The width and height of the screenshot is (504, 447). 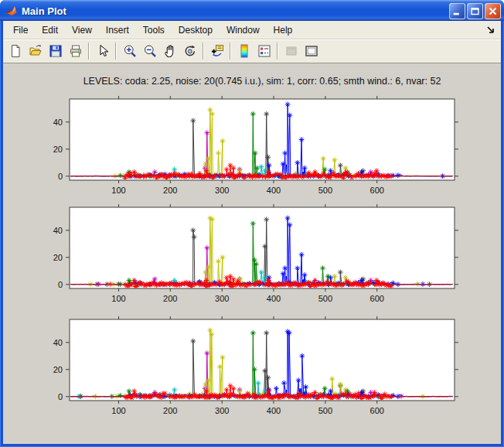 I want to click on pointer-arrow-icon, so click(x=103, y=51).